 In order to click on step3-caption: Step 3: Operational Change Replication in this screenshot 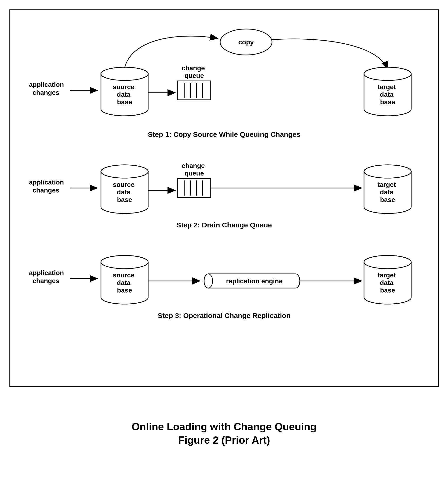, I will do `click(224, 316)`.